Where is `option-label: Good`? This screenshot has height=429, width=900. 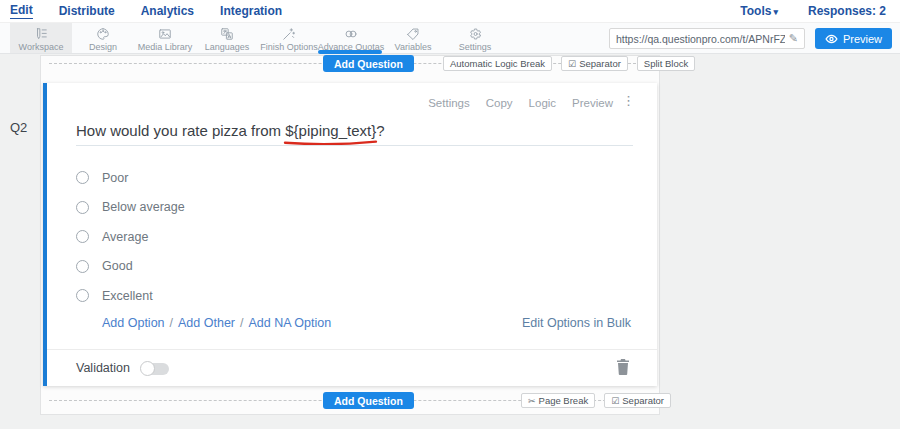
option-label: Good is located at coordinates (118, 266).